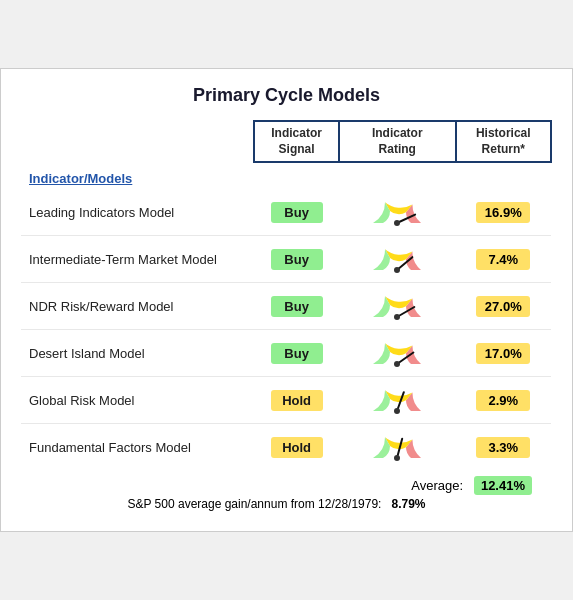 The height and width of the screenshot is (600, 573). Describe the element at coordinates (408, 504) in the screenshot. I see `sp500-value: 8.79%` at that location.